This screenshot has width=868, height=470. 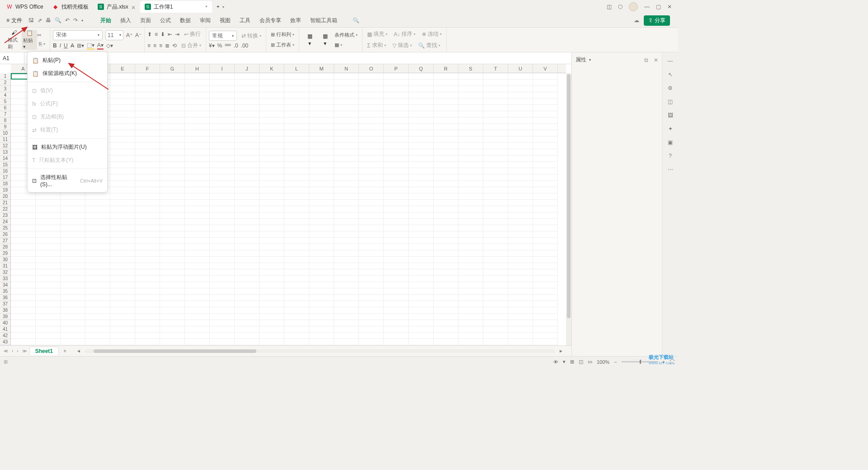 What do you see at coordinates (129, 35) in the screenshot?
I see `increase-font-icon: A⁺` at bounding box center [129, 35].